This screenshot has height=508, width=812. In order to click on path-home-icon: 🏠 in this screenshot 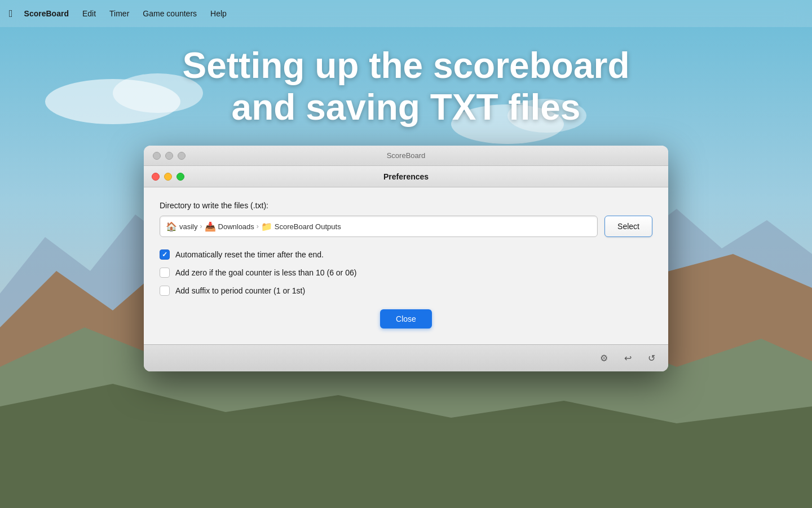, I will do `click(171, 227)`.